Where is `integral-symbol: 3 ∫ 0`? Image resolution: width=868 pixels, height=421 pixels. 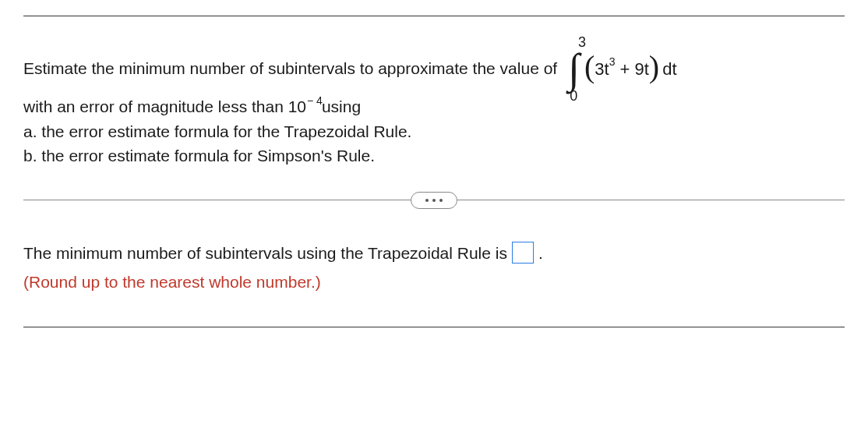 integral-symbol: 3 ∫ 0 is located at coordinates (573, 69).